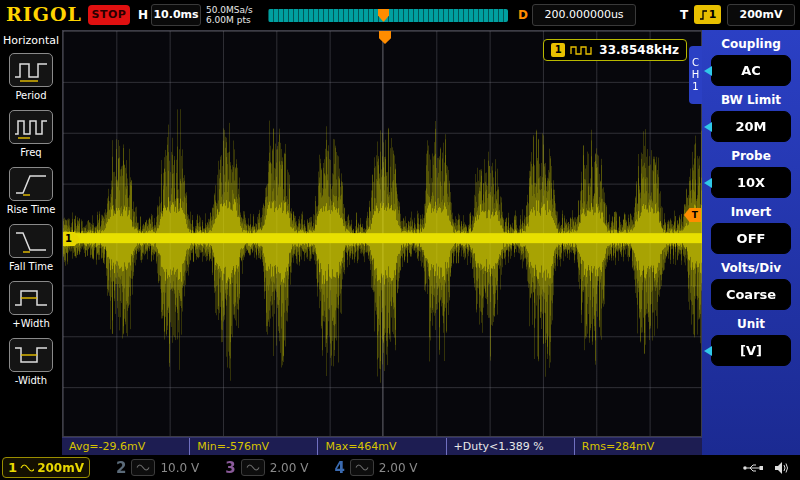 The width and height of the screenshot is (800, 480). Describe the element at coordinates (639, 50) in the screenshot. I see `freq-counter-value: 33.8548kHz` at that location.